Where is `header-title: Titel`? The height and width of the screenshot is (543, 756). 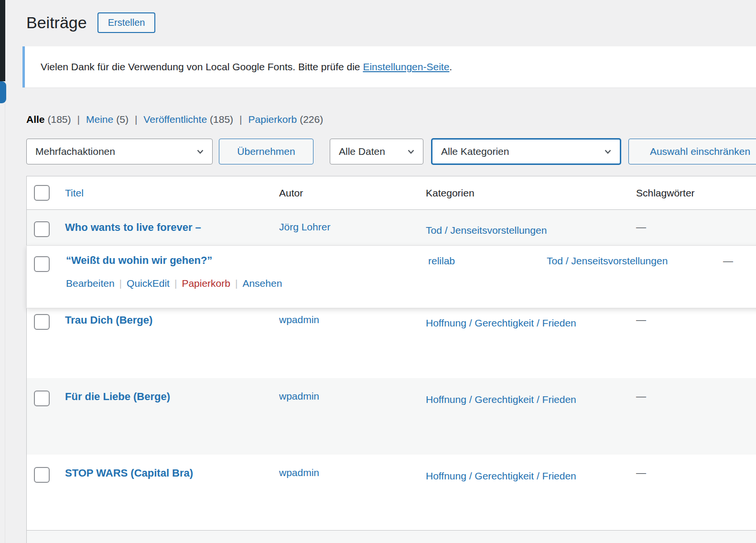 header-title: Titel is located at coordinates (165, 193).